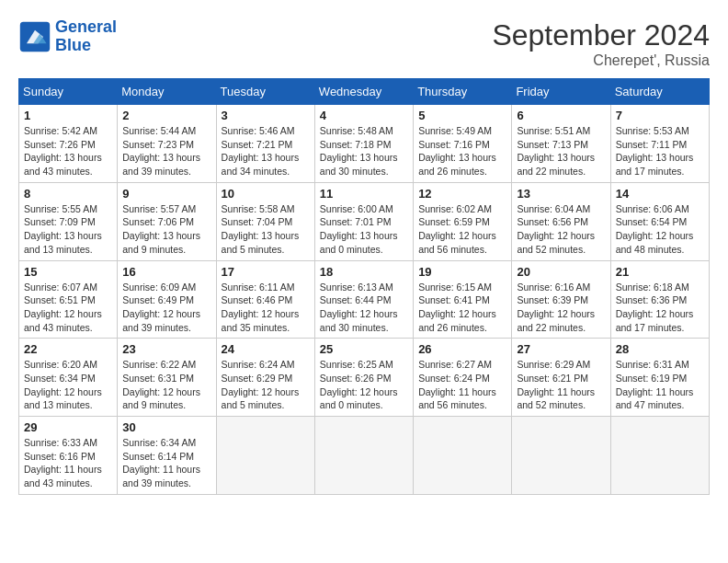  Describe the element at coordinates (166, 272) in the screenshot. I see `day-number: 16` at that location.